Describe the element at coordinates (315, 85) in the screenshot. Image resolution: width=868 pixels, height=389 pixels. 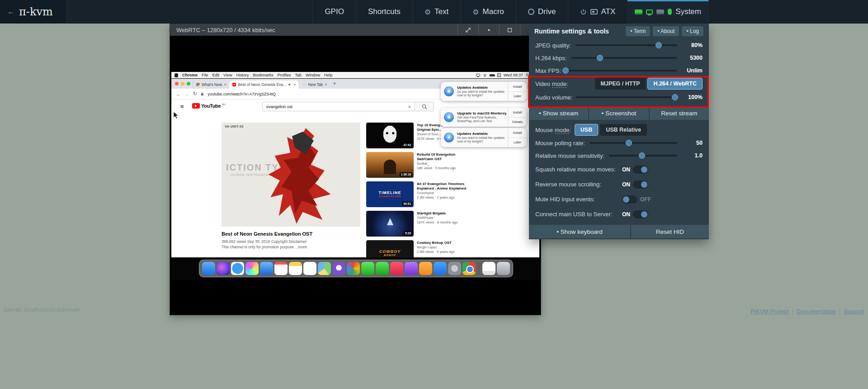
I see `tab-new-tab: New Tab ×` at that location.